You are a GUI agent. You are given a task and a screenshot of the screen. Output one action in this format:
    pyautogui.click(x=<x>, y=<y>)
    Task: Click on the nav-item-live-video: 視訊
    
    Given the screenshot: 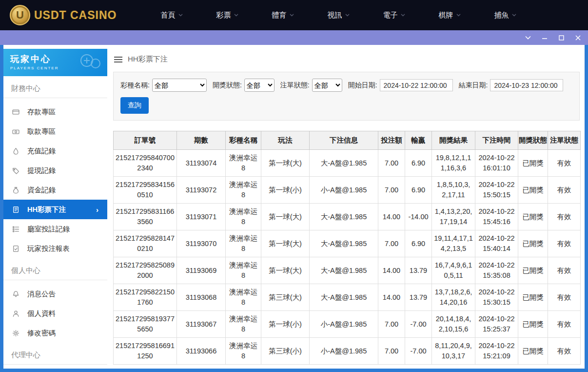 What is the action you would take?
    pyautogui.click(x=338, y=15)
    